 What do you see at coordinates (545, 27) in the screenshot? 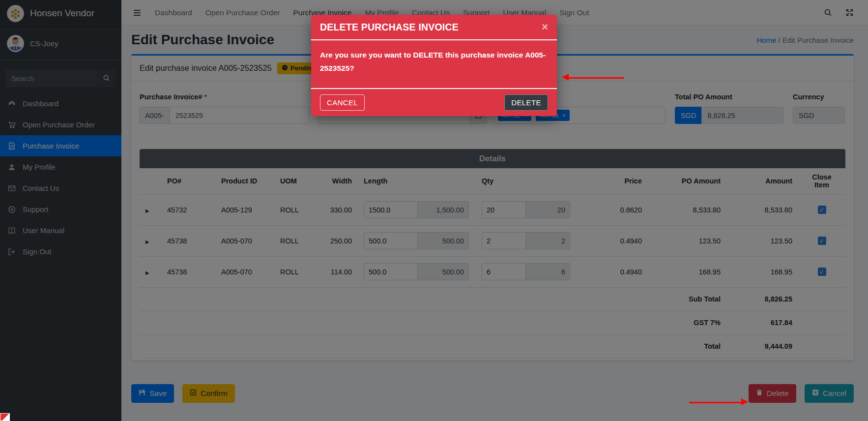
I see `close-icon: ×` at bounding box center [545, 27].